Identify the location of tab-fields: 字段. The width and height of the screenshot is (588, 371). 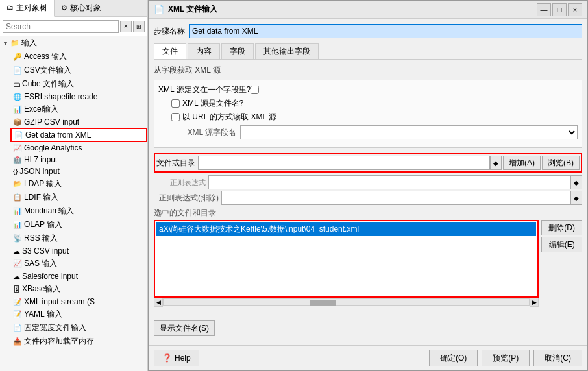
(238, 51).